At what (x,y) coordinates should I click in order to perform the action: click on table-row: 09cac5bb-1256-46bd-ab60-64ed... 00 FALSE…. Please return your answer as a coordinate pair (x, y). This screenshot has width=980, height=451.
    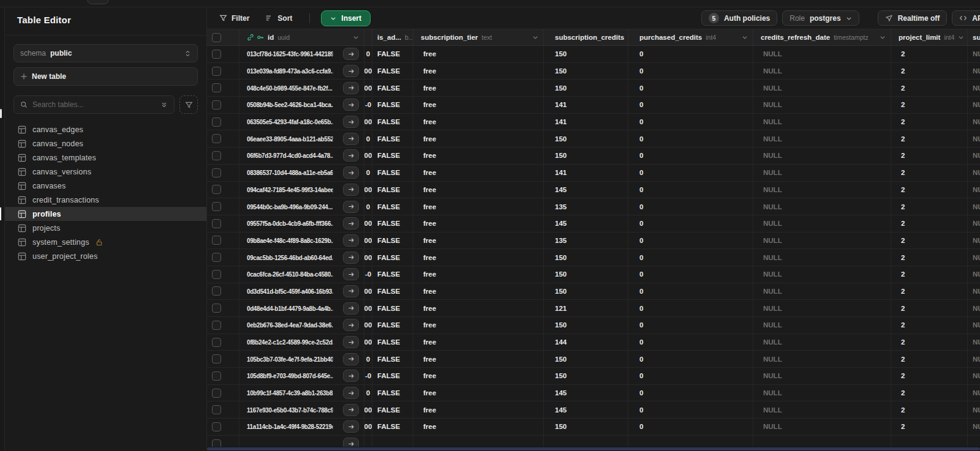
    Looking at the image, I should click on (594, 258).